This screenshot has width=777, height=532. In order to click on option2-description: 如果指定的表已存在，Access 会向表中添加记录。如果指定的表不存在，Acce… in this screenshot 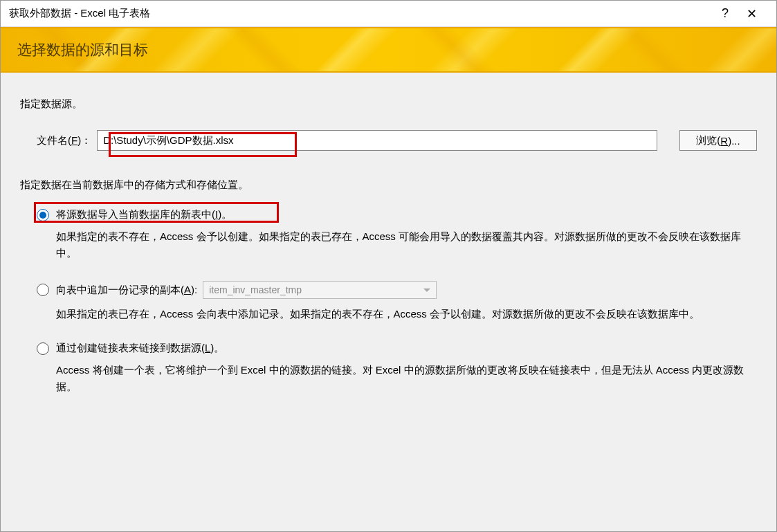, I will do `click(407, 314)`.